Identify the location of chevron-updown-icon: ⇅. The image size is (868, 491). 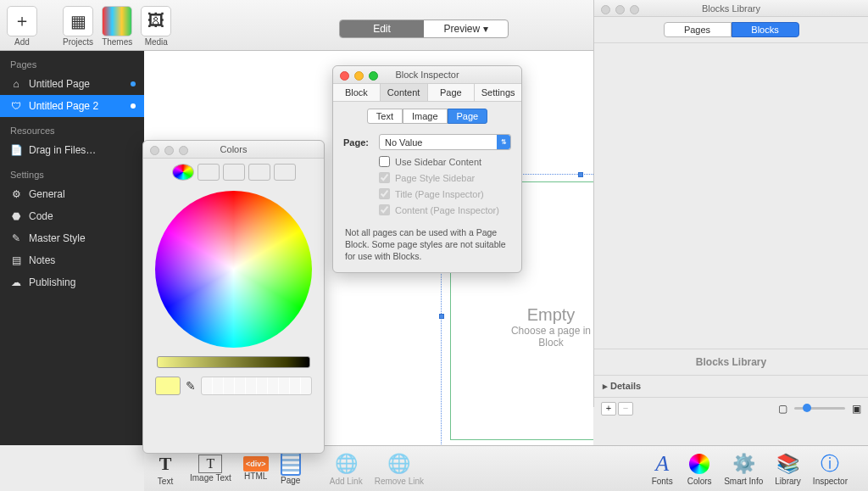
(504, 142).